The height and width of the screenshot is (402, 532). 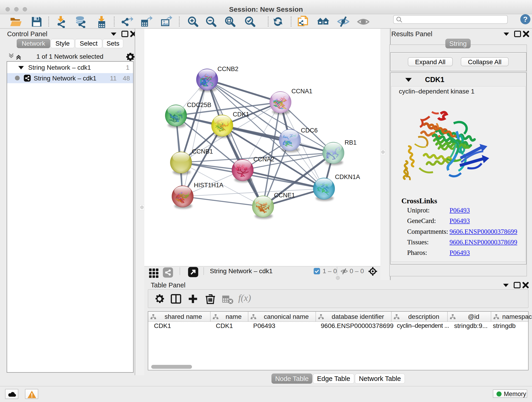 What do you see at coordinates (228, 69) in the screenshot?
I see `svg-text: CCNB2` at bounding box center [228, 69].